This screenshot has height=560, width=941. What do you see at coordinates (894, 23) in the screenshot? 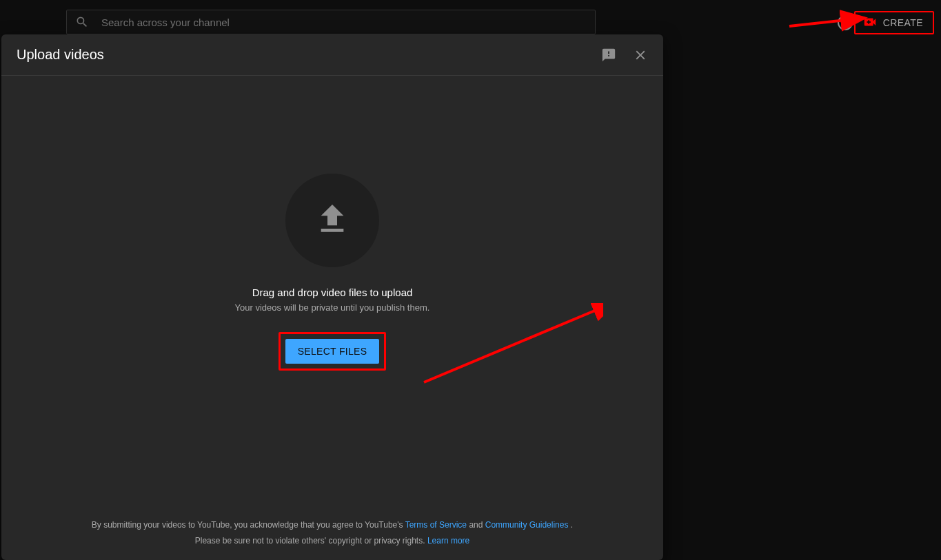
I see `create-button: CREATE` at bounding box center [894, 23].